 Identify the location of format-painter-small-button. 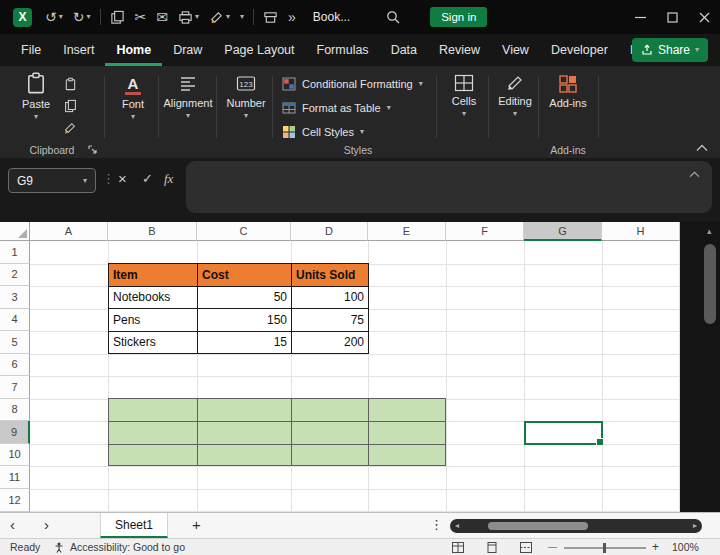
(70, 128).